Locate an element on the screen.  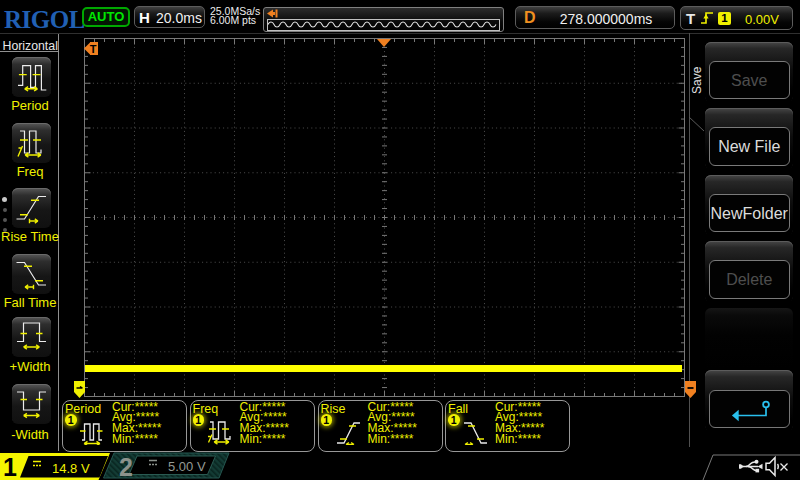
svg-text: 2 is located at coordinates (126, 466).